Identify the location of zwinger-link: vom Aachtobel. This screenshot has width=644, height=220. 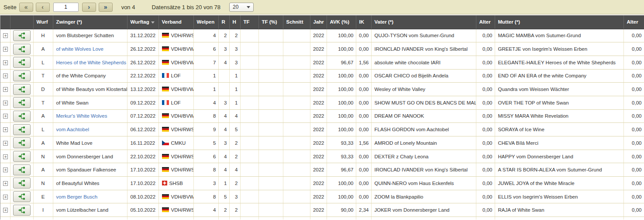
(72, 129).